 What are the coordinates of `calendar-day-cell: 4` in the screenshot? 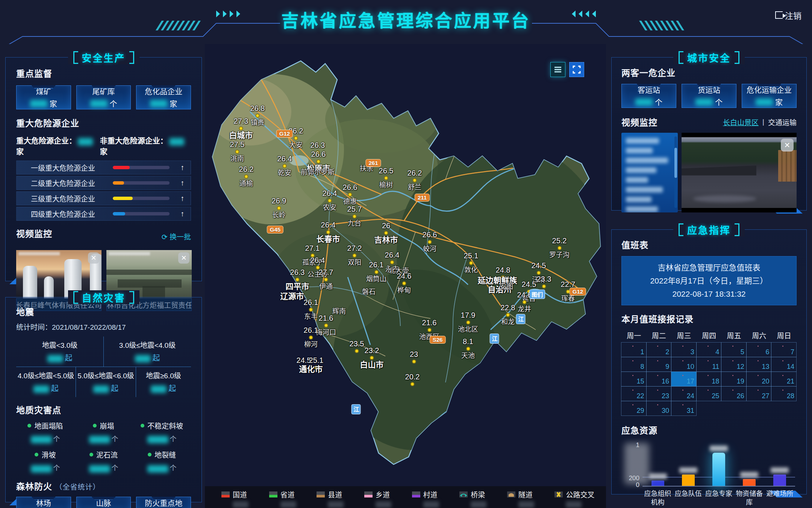 It's located at (709, 350).